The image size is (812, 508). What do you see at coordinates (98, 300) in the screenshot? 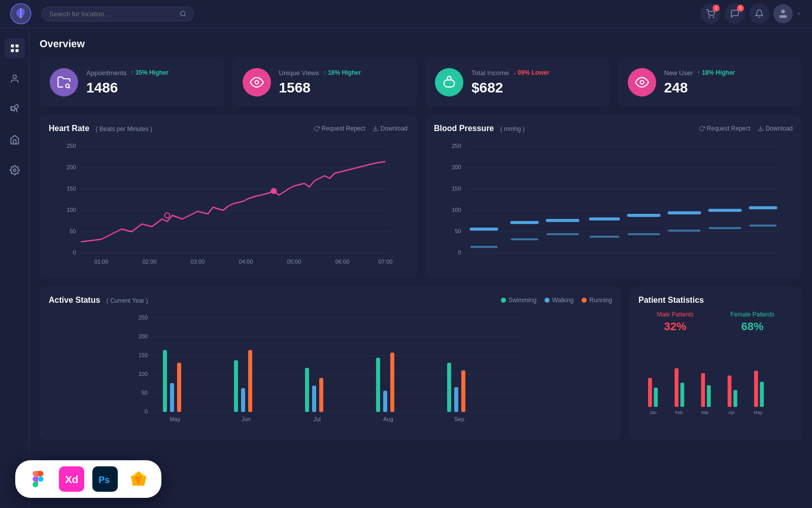
I see `active-status-title-area: Active Status ( Current Year )` at bounding box center [98, 300].